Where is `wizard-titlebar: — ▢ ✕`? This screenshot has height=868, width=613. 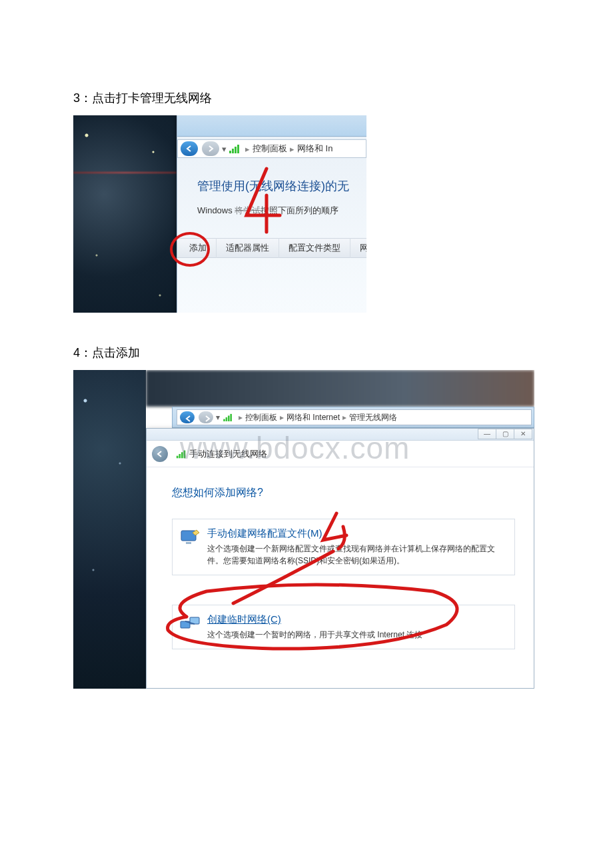 wizard-titlebar: — ▢ ✕ is located at coordinates (340, 435).